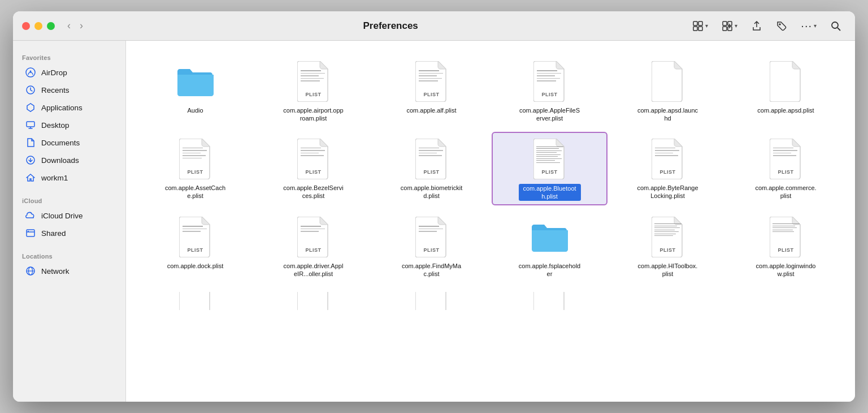 This screenshot has width=868, height=413. I want to click on close-button, so click(26, 26).